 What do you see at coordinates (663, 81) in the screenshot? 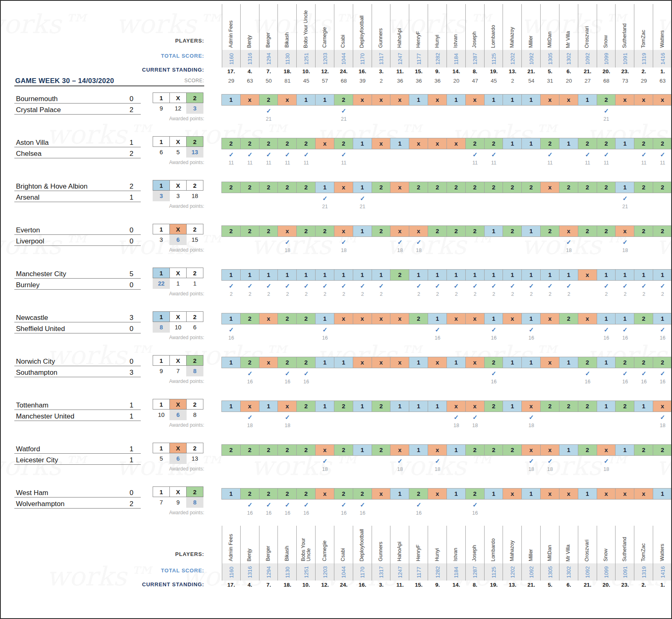
I see `player-week-score: 63` at bounding box center [663, 81].